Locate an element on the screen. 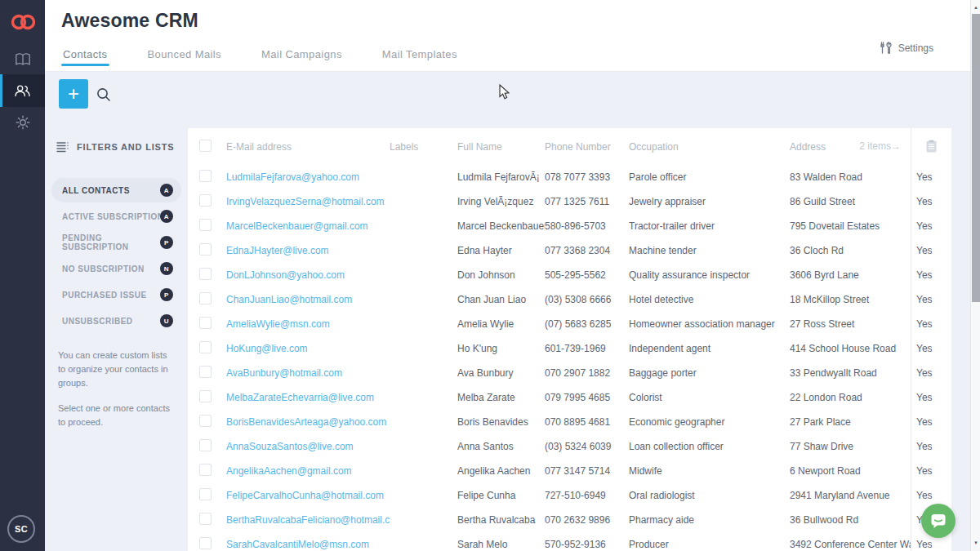 The width and height of the screenshot is (980, 551). cell-email-link: SarahCavalcantiMelo@msn.com is located at coordinates (308, 544).